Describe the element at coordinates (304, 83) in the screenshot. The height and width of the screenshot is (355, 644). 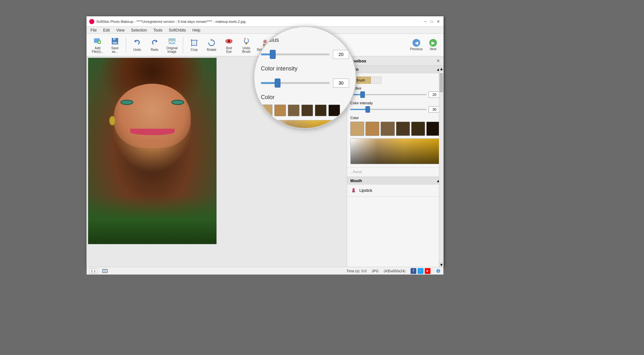
I see `magnifier-intensity-control: 30` at that location.